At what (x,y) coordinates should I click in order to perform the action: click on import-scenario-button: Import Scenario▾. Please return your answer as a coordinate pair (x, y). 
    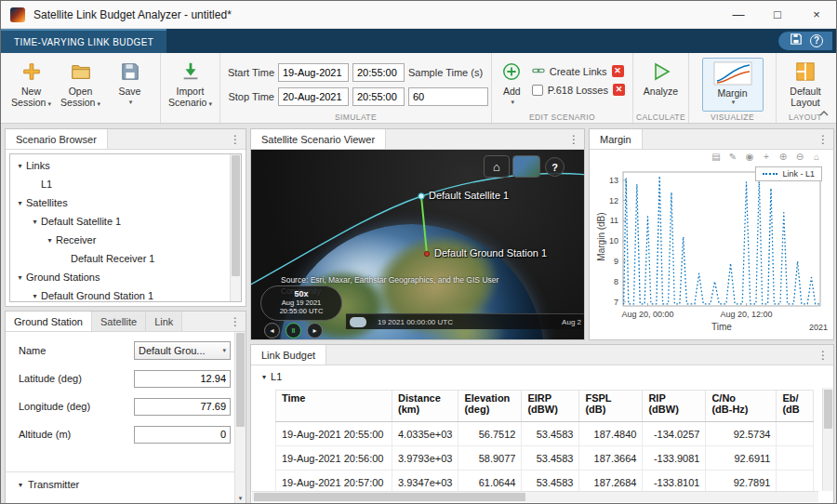
    Looking at the image, I should click on (190, 84).